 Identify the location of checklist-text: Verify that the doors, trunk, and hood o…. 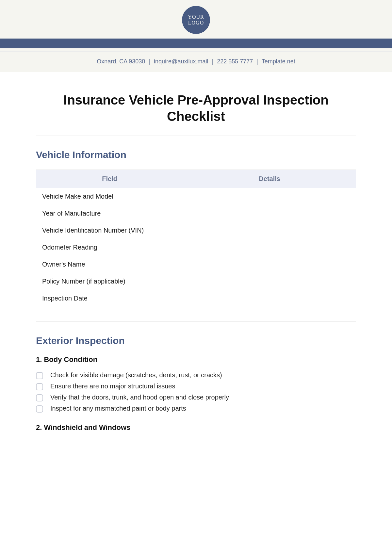
(140, 397).